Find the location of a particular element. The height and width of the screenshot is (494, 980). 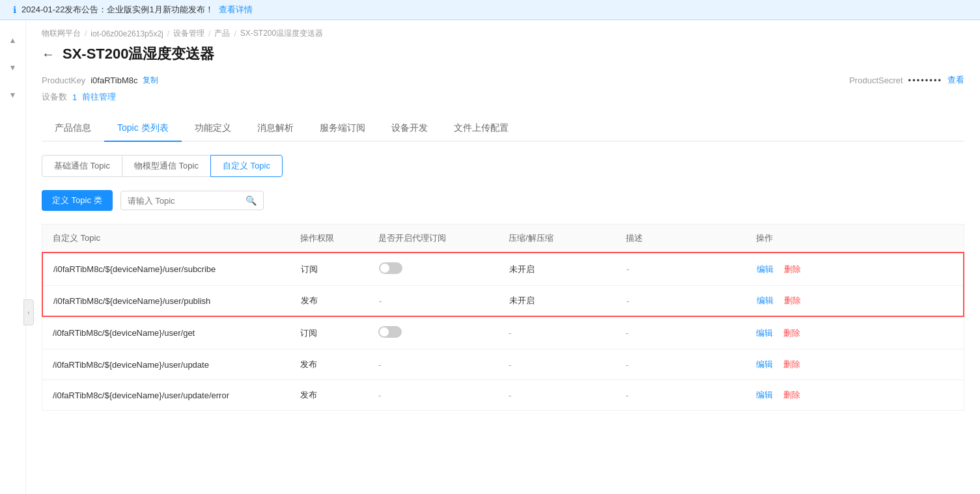

table-header: 自定义 Topic 操作权限 是否开启代理订阅 压缩/解压缩 描述 操作 is located at coordinates (503, 238).